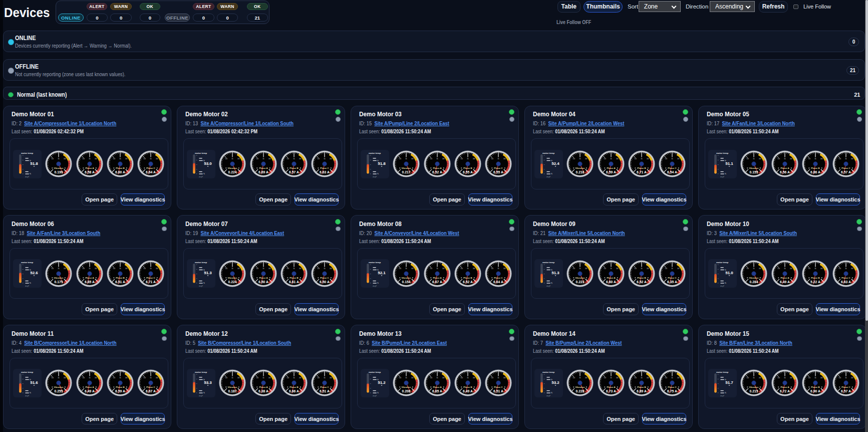 The width and height of the screenshot is (868, 432). I want to click on svg-text: 0.228, so click(580, 392).